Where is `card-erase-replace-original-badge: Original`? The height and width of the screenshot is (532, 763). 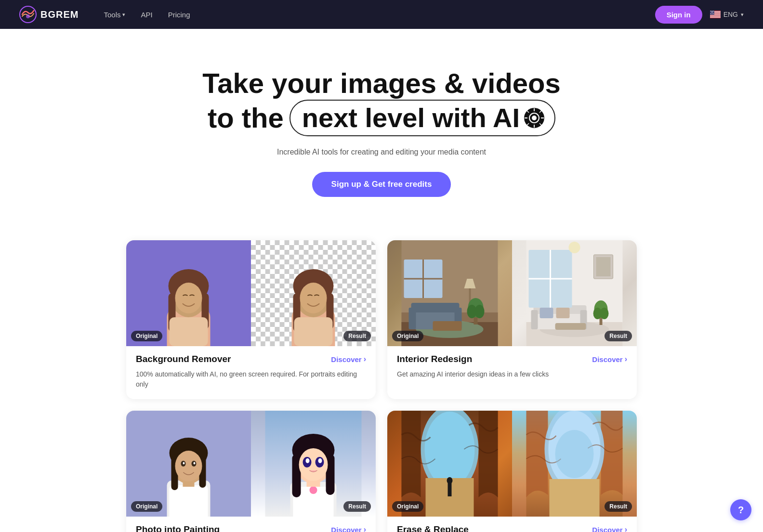
card-erase-replace-original-badge: Original is located at coordinates (408, 506).